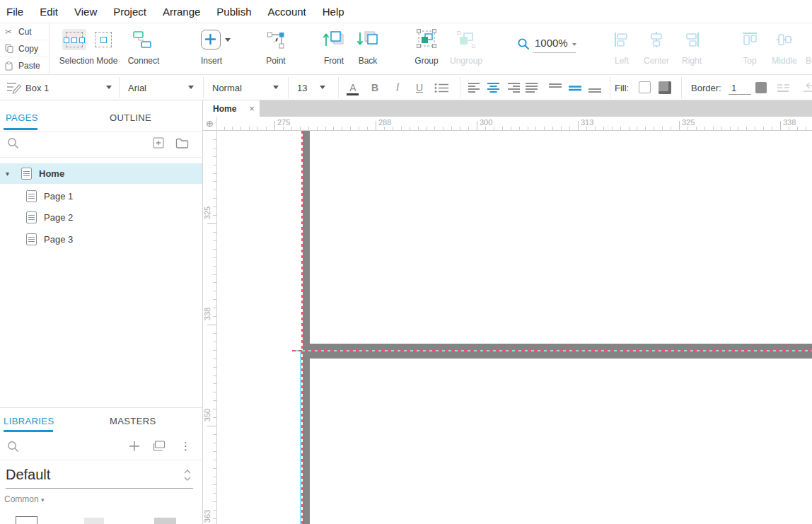 The height and width of the screenshot is (524, 812). What do you see at coordinates (406, 11) in the screenshot?
I see `menu-bar: File Edit View Project Arrange Publish A…` at bounding box center [406, 11].